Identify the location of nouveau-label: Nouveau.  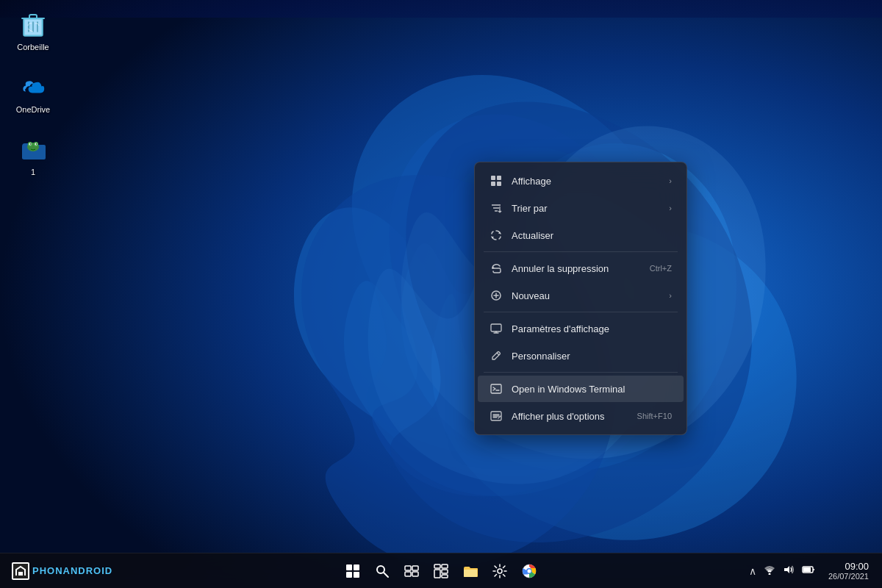
(586, 295).